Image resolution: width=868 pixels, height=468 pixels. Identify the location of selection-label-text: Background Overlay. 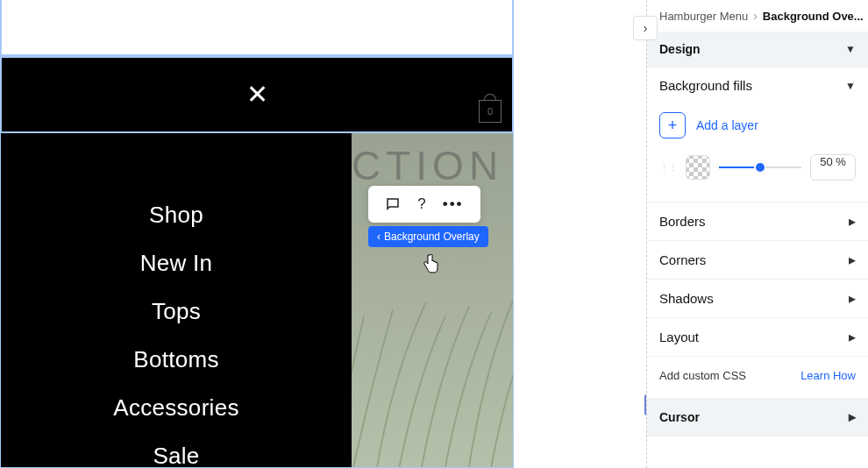
(431, 237).